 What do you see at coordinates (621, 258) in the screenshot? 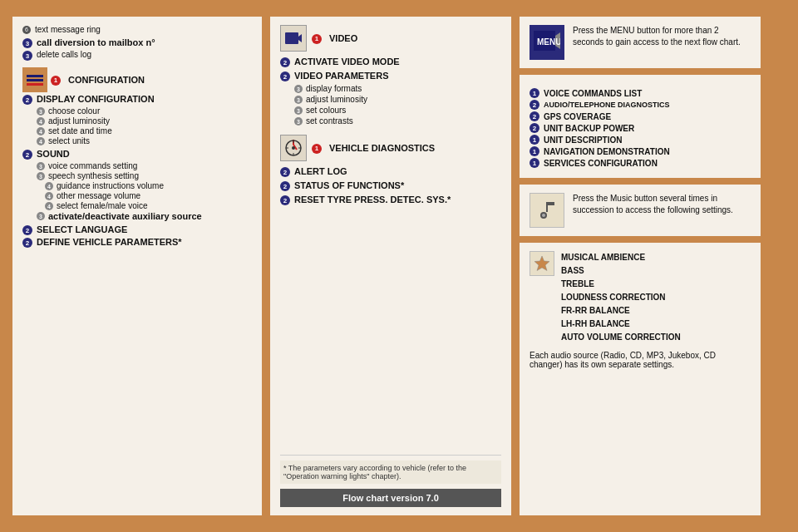
I see `musical-ambience: MUSICAL AMBIENCE` at bounding box center [621, 258].